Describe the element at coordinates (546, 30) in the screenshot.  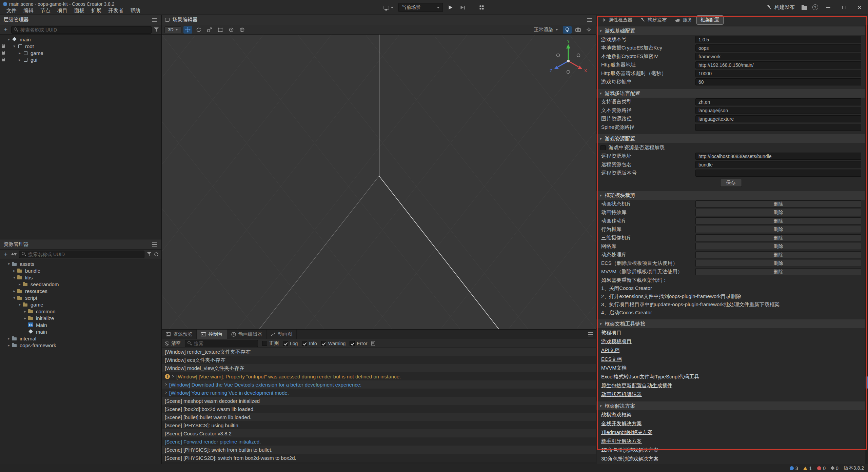
I see `render-mode-dropdown: 正常渲染` at that location.